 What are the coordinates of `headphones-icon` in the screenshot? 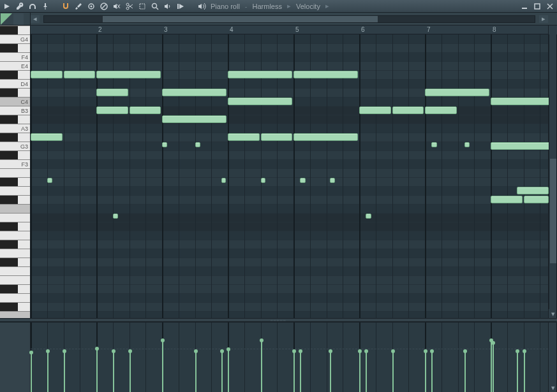 It's located at (33, 6).